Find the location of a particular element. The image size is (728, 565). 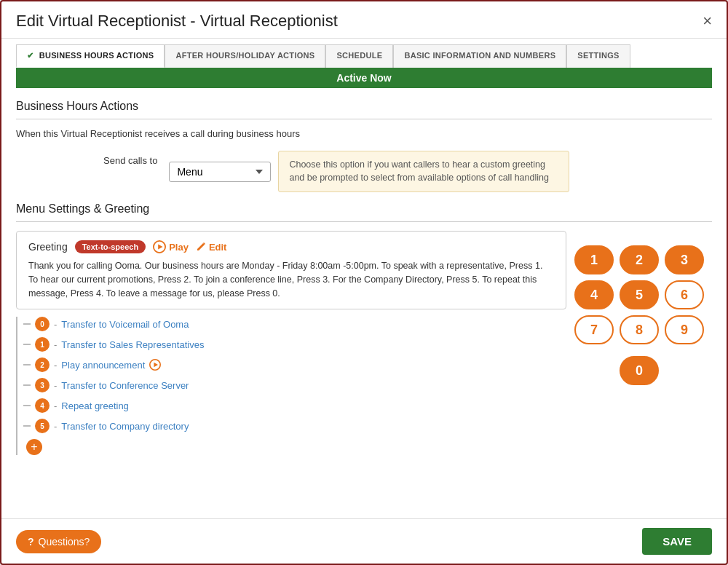

play-icon is located at coordinates (159, 247).